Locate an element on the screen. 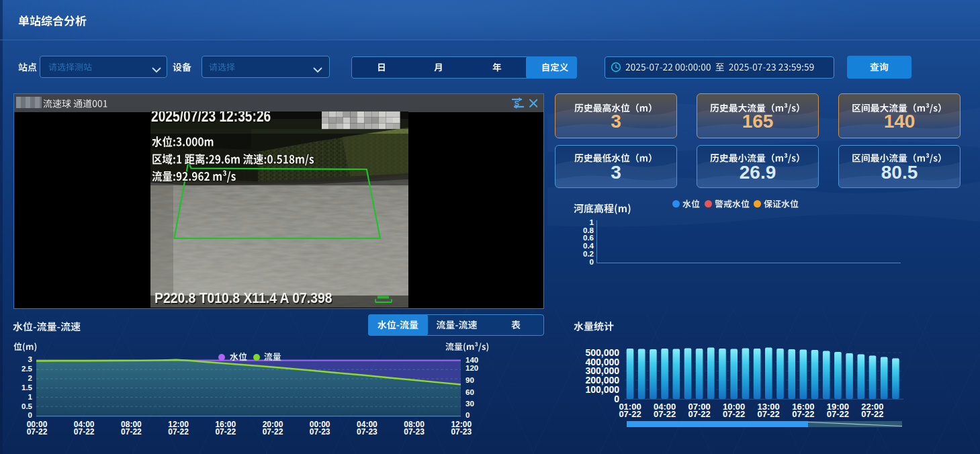 The width and height of the screenshot is (980, 454). svg-text: S is located at coordinates (517, 103).